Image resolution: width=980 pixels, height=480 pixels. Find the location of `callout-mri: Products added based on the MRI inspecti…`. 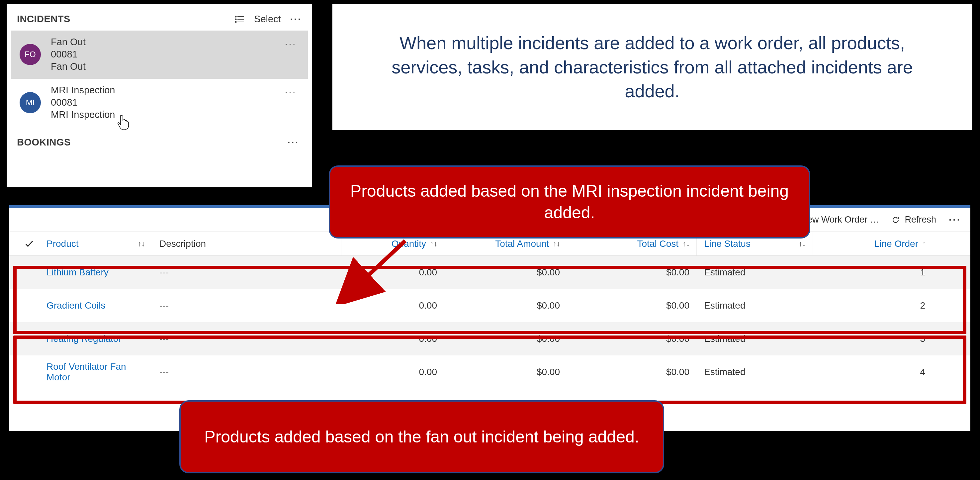

callout-mri: Products added based on the MRI inspecti… is located at coordinates (570, 202).